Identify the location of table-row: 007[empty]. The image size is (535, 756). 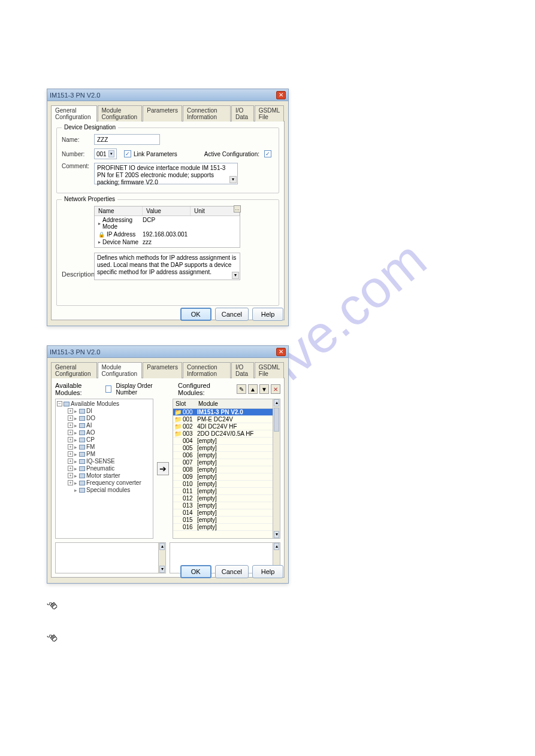
(226, 463).